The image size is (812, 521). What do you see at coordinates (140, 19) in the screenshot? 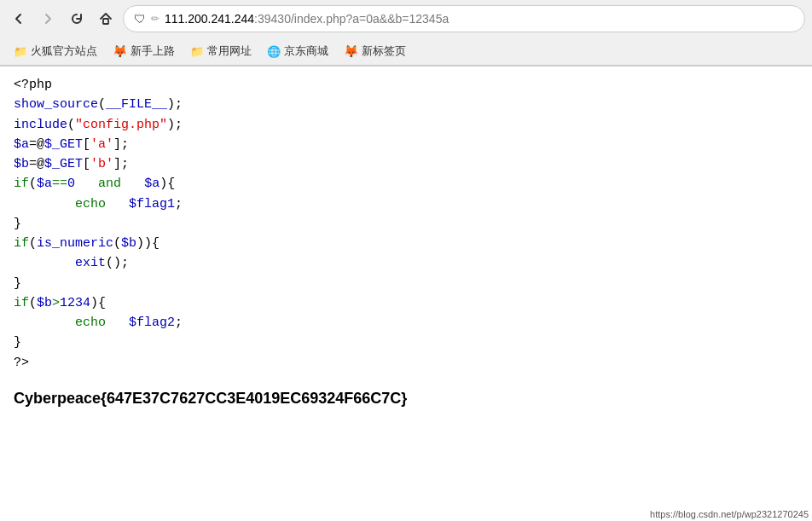
I see `security-icon: 🛡` at bounding box center [140, 19].